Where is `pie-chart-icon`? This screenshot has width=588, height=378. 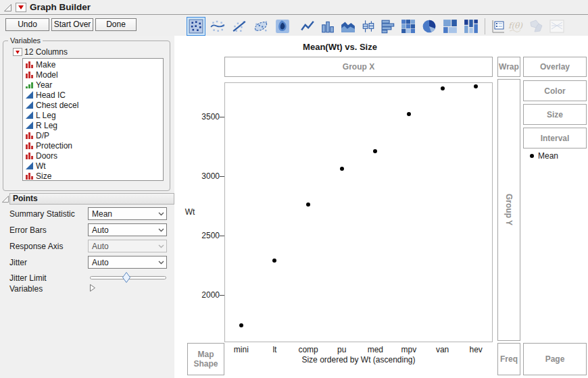 pie-chart-icon is located at coordinates (429, 26).